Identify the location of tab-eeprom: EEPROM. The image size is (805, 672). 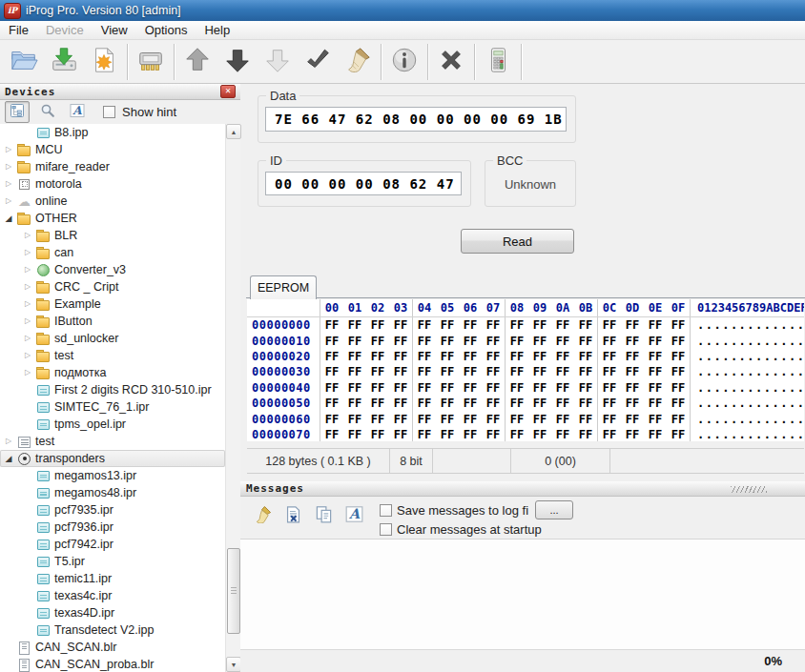
(283, 288).